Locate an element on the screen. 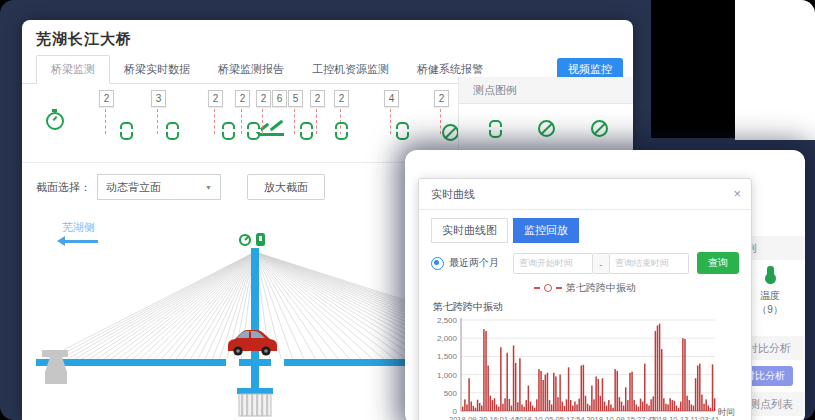 This screenshot has height=420, width=815. svg-text: 500 is located at coordinates (451, 394).